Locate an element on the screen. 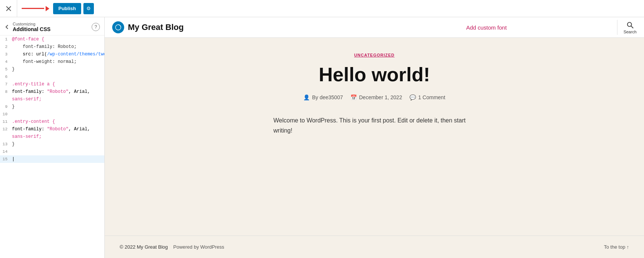  publish-area: Publish ⚙ is located at coordinates (58, 9).